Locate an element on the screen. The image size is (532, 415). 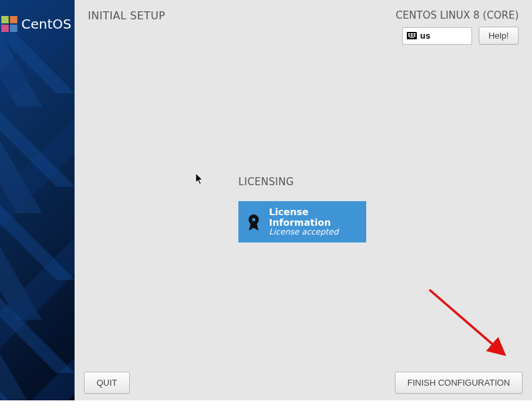
keyboard-layout-selector: us is located at coordinates (437, 36).